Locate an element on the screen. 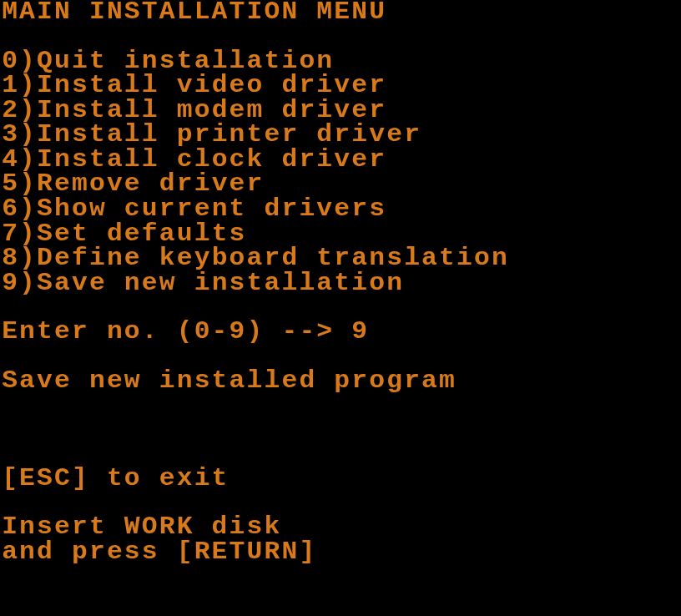 This screenshot has width=681, height=616. menu-item-2: 2)Install modem driver is located at coordinates (341, 111).